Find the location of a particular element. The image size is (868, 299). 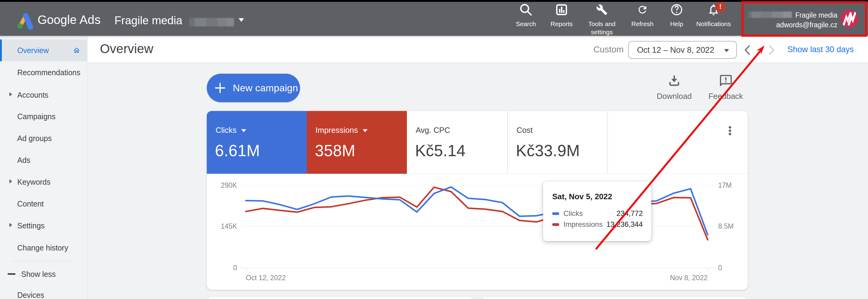

plus-icon is located at coordinates (220, 88).